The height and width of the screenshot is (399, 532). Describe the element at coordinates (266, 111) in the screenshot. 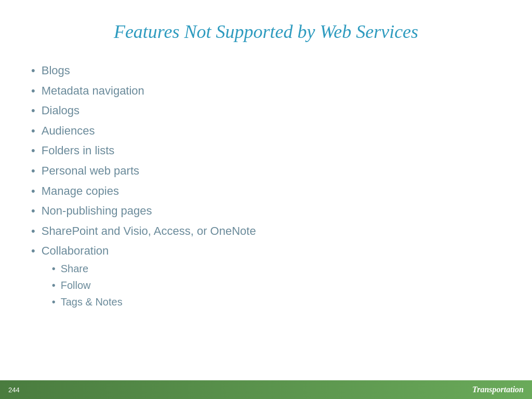

I see `list-item: Dialogs` at that location.